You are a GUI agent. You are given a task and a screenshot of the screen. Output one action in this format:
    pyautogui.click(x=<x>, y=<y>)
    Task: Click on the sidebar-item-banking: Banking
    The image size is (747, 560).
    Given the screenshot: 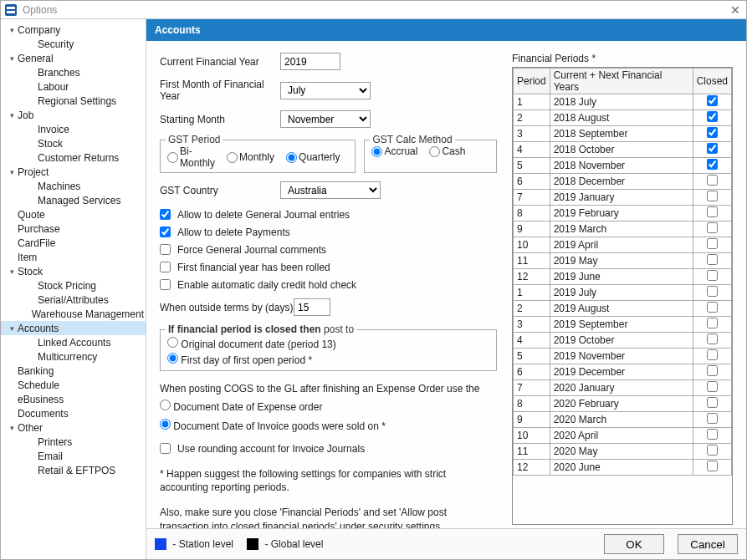 What is the action you would take?
    pyautogui.click(x=74, y=371)
    